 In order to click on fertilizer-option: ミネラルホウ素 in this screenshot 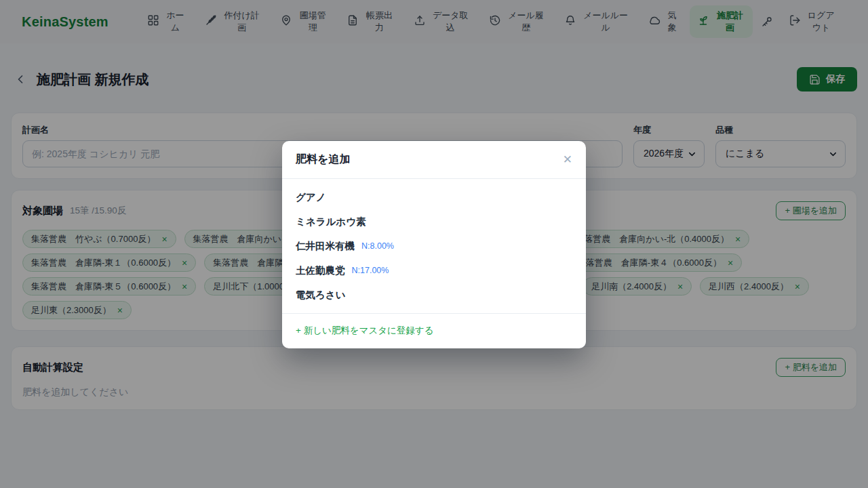, I will do `click(434, 222)`.